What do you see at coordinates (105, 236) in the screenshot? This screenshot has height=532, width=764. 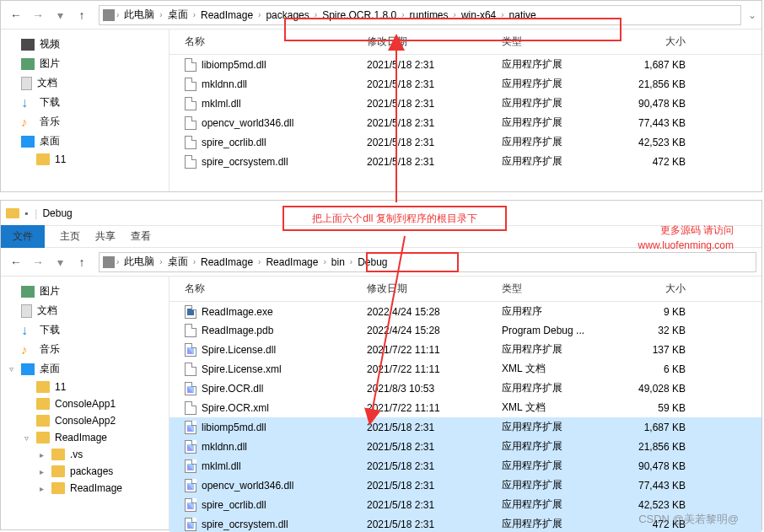 I see `tab-share: 共享` at bounding box center [105, 236].